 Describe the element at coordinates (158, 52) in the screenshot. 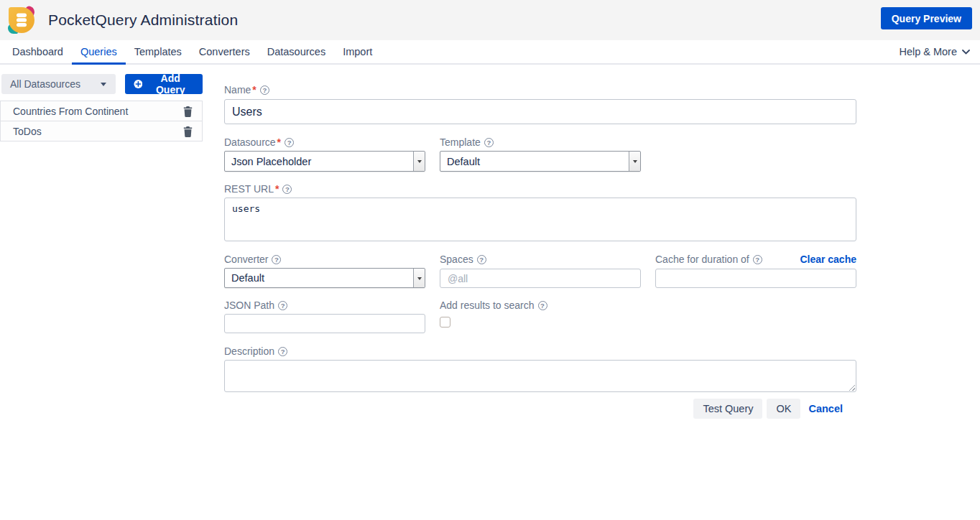

I see `tab-templates: Templates` at that location.